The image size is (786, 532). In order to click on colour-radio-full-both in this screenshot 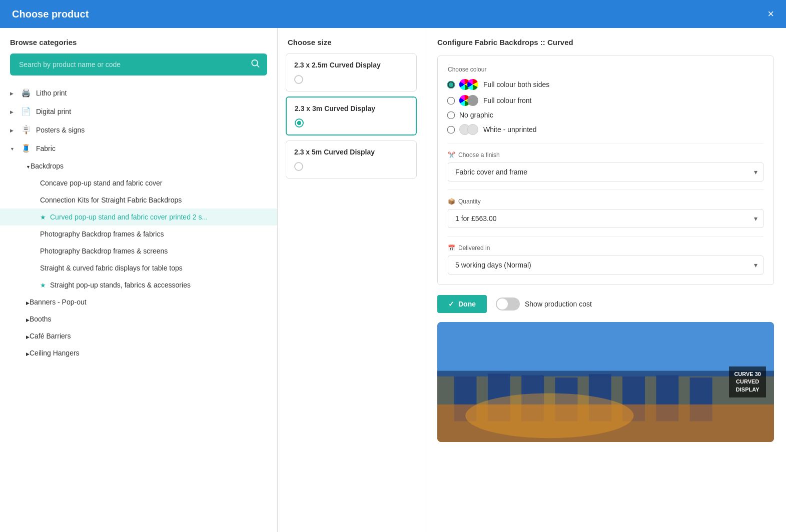, I will do `click(451, 84)`.